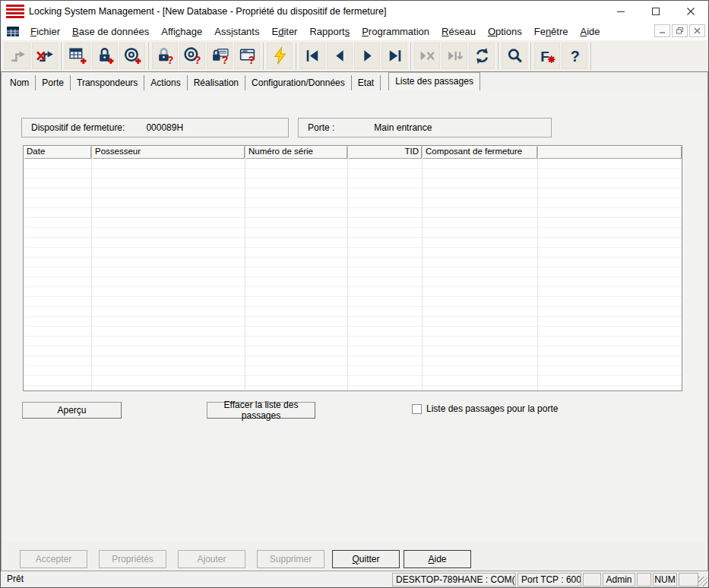 The image size is (709, 588). Describe the element at coordinates (280, 56) in the screenshot. I see `program-lightning-icon` at that location.